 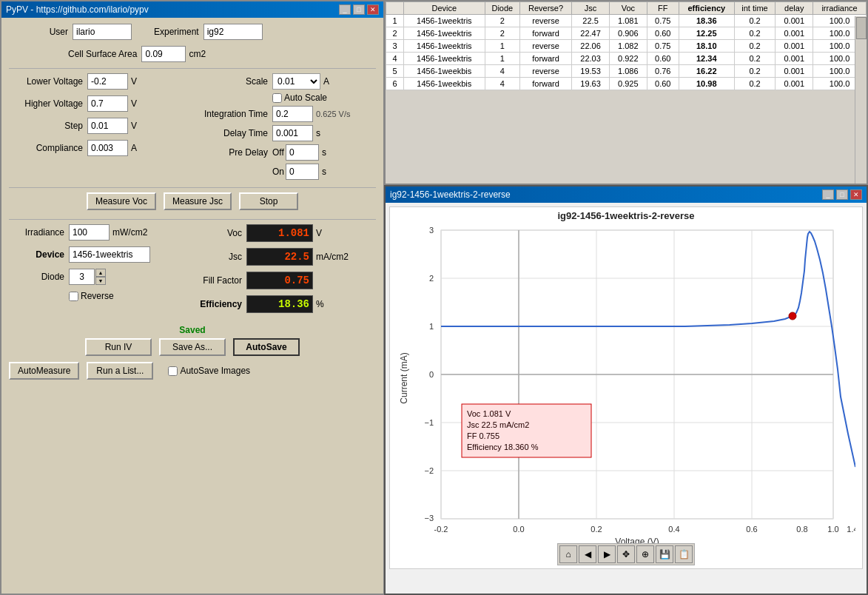 I want to click on graph-zoom-button: ⊕, so click(x=645, y=554).